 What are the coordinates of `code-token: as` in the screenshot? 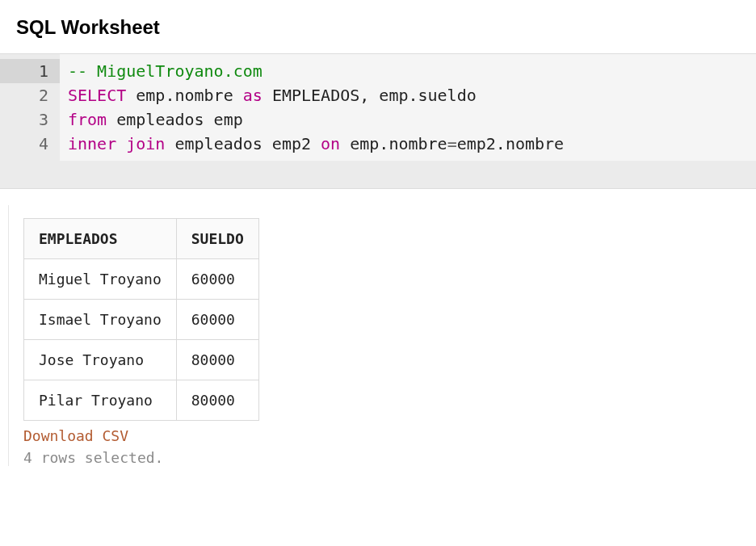 It's located at (253, 95).